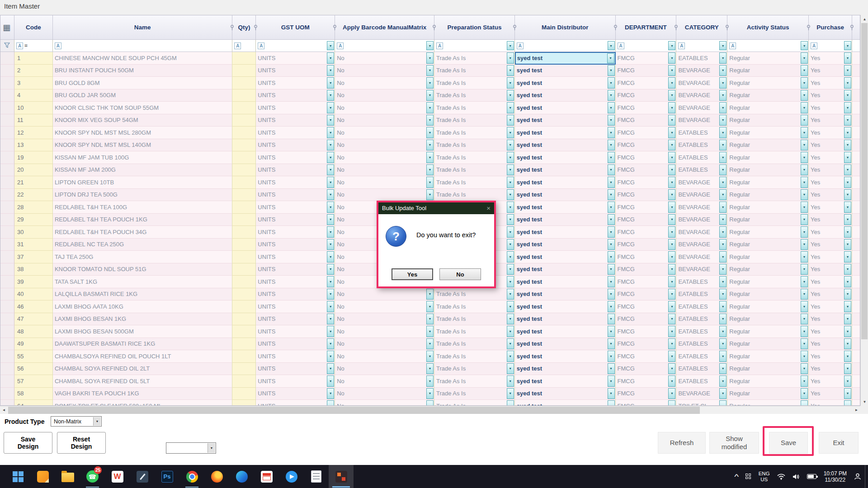 The width and height of the screenshot is (868, 488). I want to click on grid-cell-name: KNOOR SPY NDL MST MSL 140GM, so click(143, 145).